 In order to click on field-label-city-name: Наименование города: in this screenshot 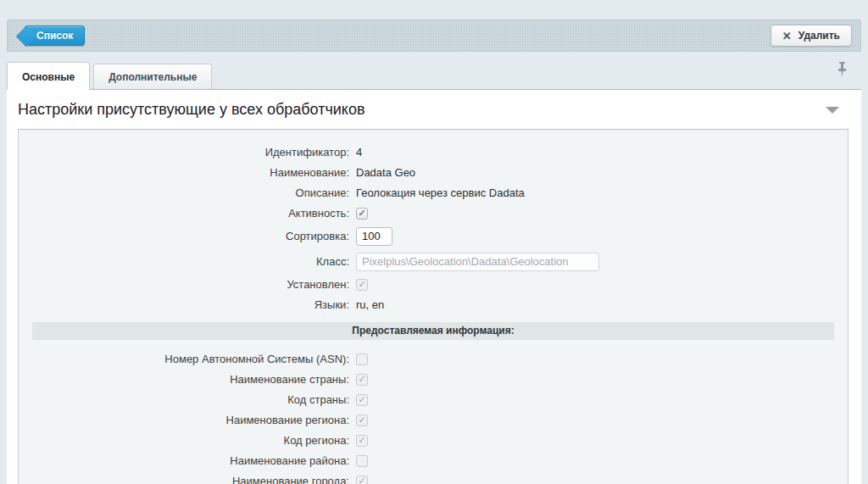, I will do `click(187, 480)`.